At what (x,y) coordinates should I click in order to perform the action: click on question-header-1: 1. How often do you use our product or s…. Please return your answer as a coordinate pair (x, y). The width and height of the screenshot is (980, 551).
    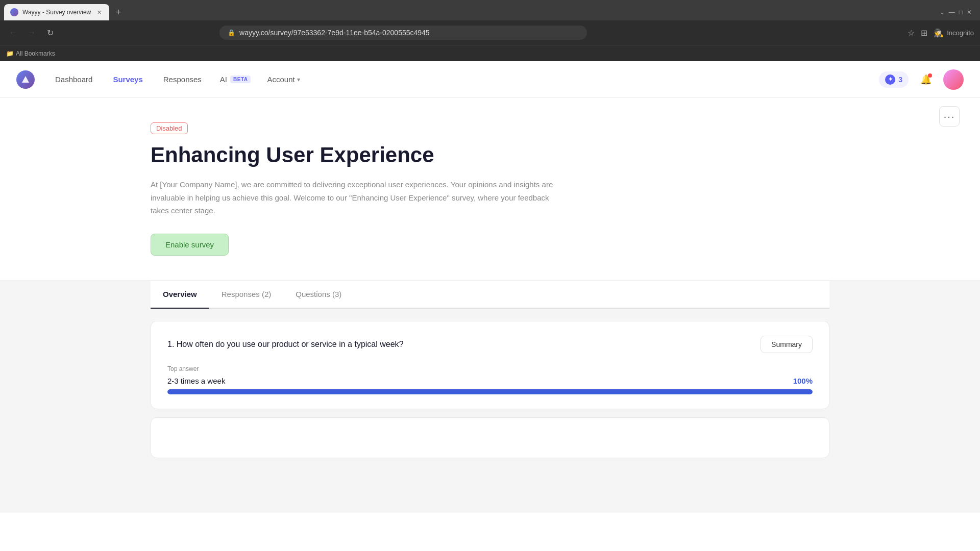
    Looking at the image, I should click on (490, 344).